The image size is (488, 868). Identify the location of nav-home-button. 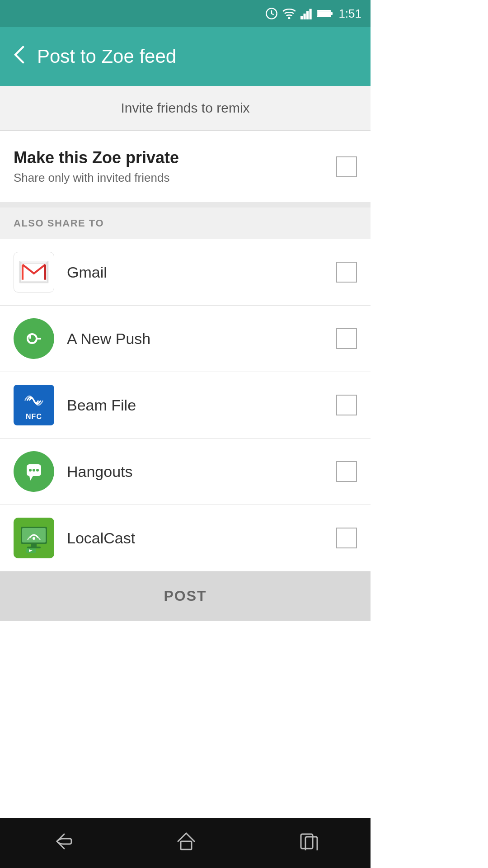
(186, 844).